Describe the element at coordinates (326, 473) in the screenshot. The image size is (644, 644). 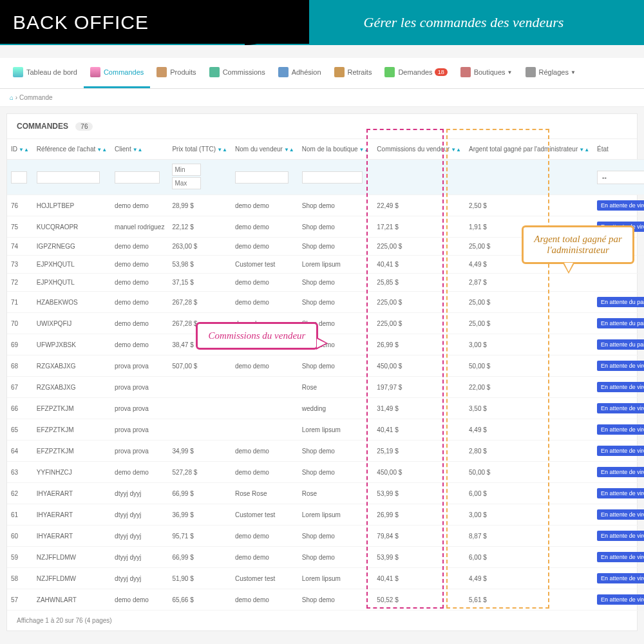
I see `table-row: 63YYFINHZCJdemo demo527,28 $demo demoSho…` at that location.